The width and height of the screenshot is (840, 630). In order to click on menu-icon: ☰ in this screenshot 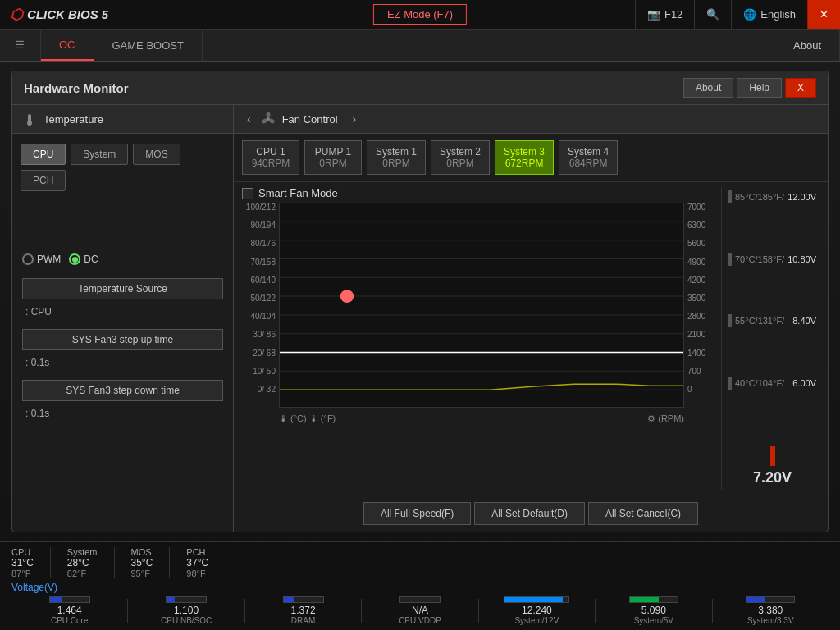, I will do `click(21, 45)`.